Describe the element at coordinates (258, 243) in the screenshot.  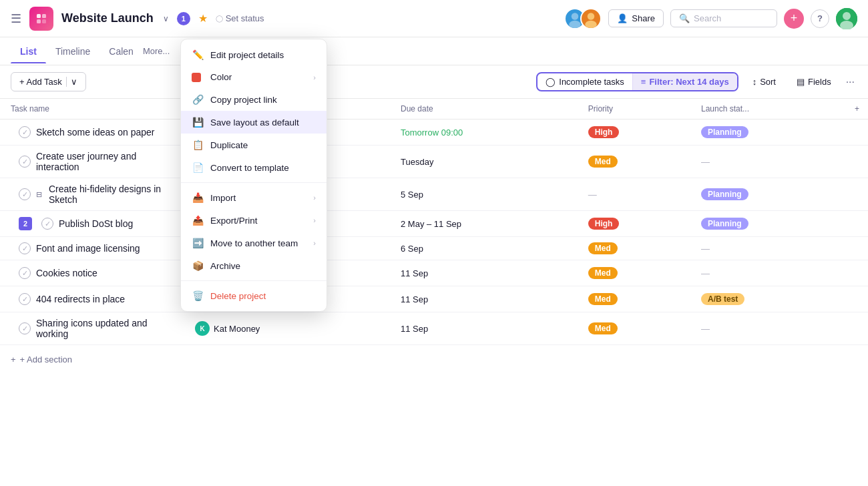
I see `menu-label-move-to-another-team: Move to another team` at that location.